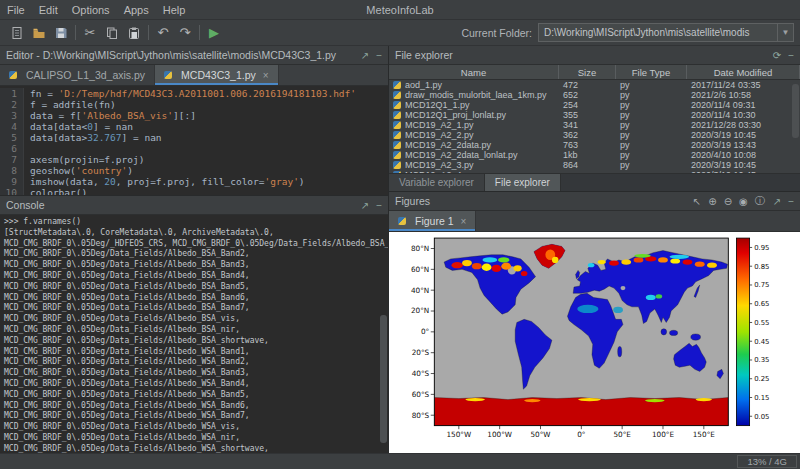 The image size is (800, 469). Describe the element at coordinates (194, 126) in the screenshot. I see `code-line: 4data[data<0] = nan` at that location.